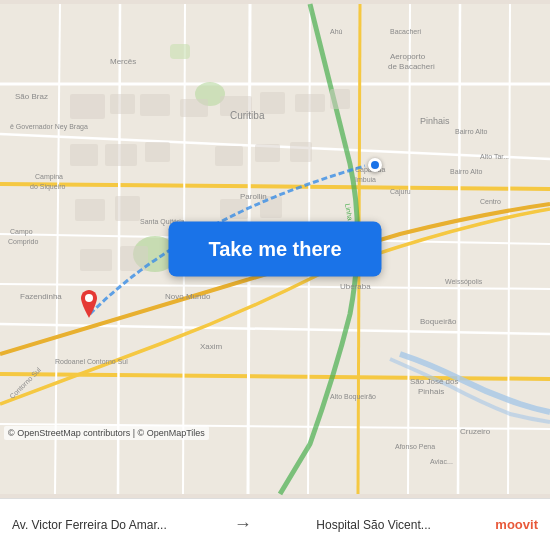  Describe the element at coordinates (106, 433) in the screenshot. I see `map-attribution: © OpenStreetMap contributors | © OpenMap…` at that location.